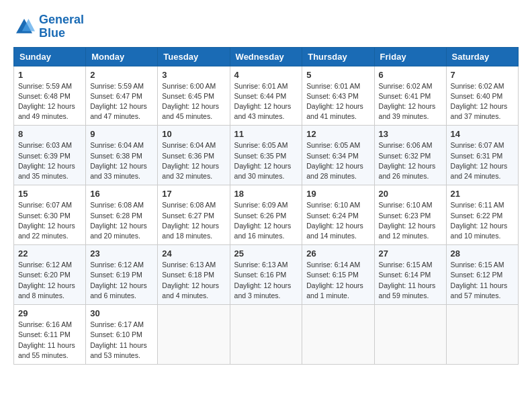  I want to click on day-detail: Sunrise: 6:17 AMSunset: 6:10 PMDaylight:…, so click(122, 340).